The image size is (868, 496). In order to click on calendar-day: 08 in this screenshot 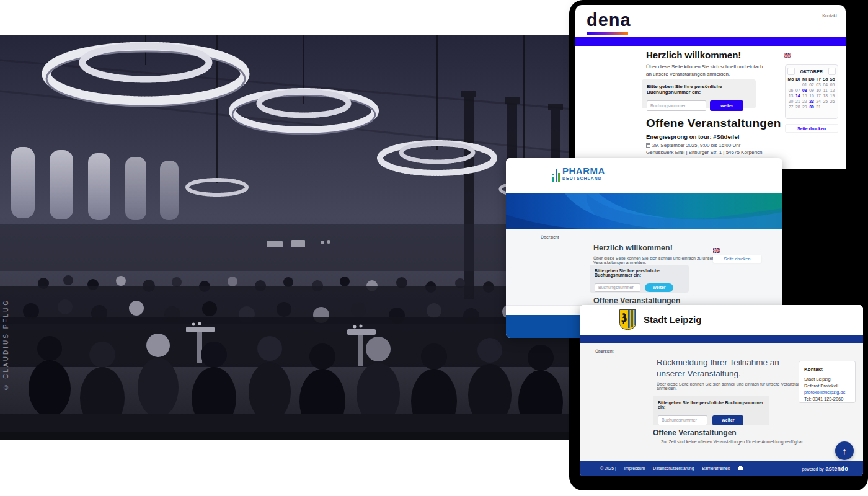, I will do `click(805, 91)`.